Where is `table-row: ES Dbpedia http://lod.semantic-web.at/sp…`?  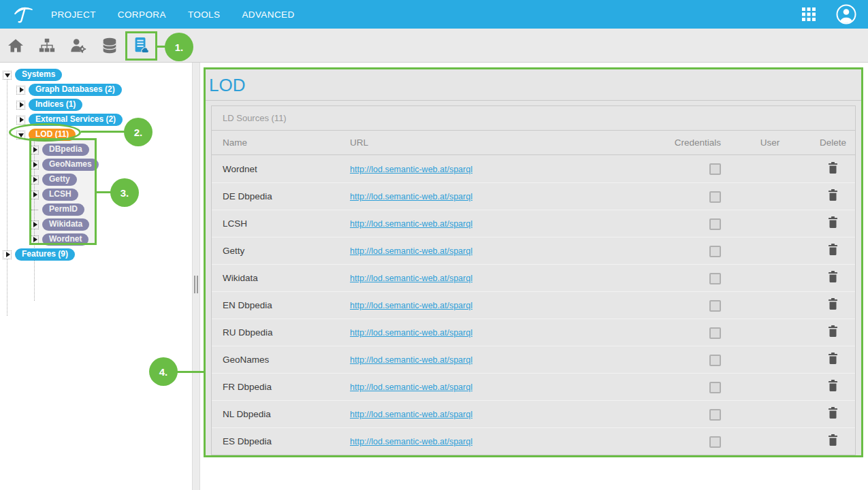 table-row: ES Dbpedia http://lod.semantic-web.at/sp… is located at coordinates (534, 441).